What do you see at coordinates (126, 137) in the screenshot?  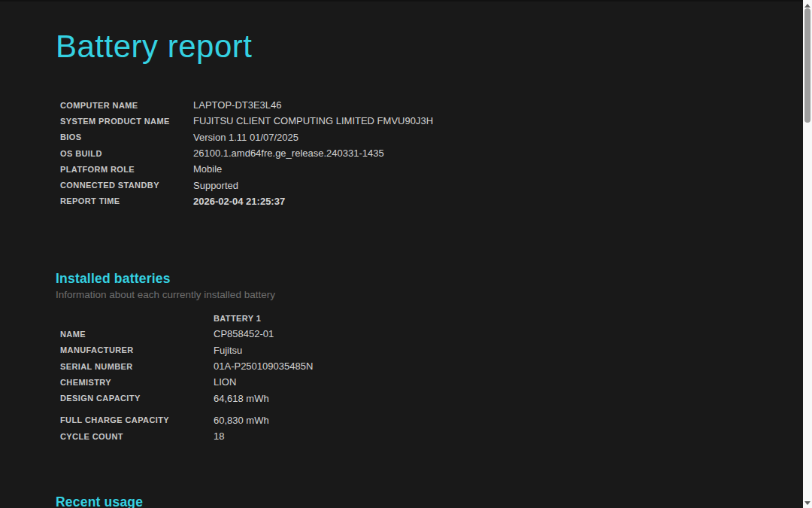 I see `info-label: BIOS` at bounding box center [126, 137].